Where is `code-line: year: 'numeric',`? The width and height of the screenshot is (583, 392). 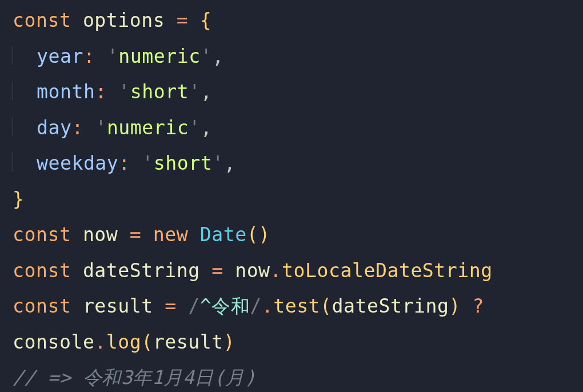 code-line: year: 'numeric', is located at coordinates (118, 56).